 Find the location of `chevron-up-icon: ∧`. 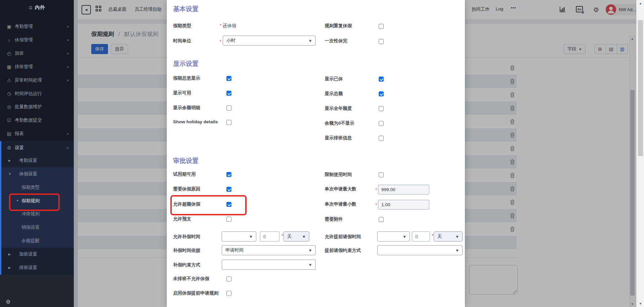

chevron-up-icon: ∧ is located at coordinates (68, 148).